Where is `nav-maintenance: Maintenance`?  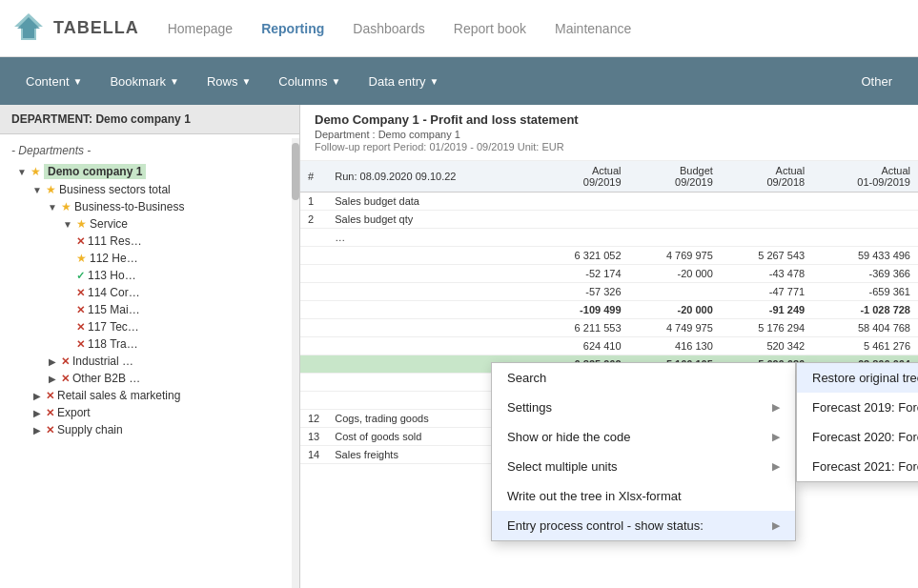
nav-maintenance: Maintenance is located at coordinates (593, 29).